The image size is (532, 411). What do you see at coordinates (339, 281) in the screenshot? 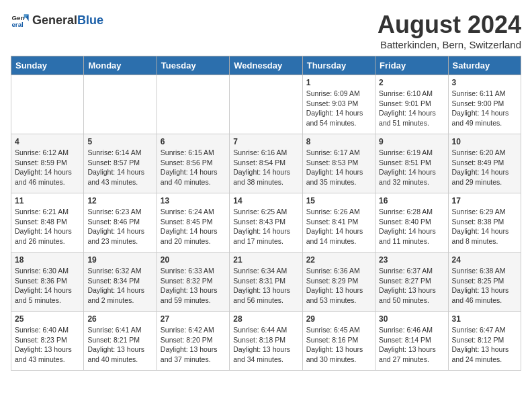
I see `day-info: Sunset: 8:29 PM` at bounding box center [339, 281].